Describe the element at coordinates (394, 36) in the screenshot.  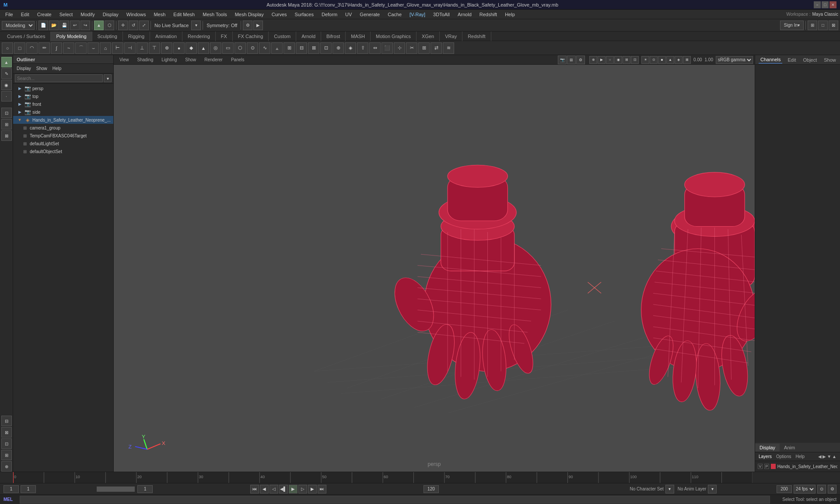
I see `tab-motion-graphics: Motion Graphics` at that location.